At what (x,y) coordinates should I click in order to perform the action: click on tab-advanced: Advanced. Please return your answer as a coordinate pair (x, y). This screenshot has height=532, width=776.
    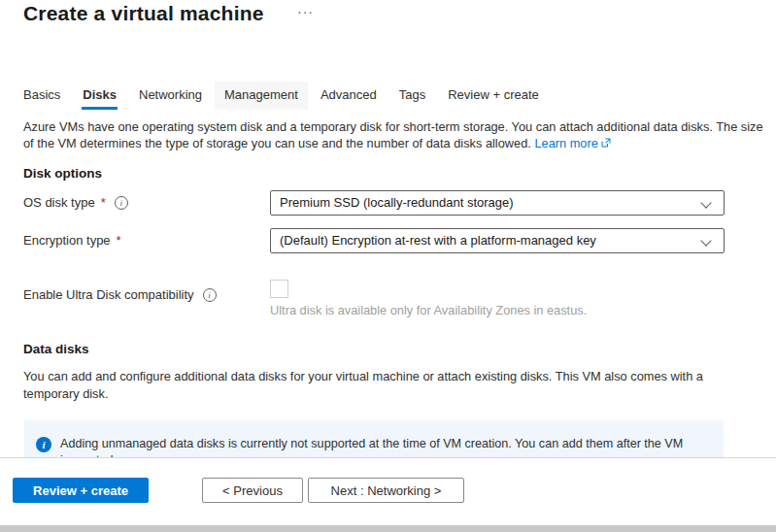
    Looking at the image, I should click on (349, 95).